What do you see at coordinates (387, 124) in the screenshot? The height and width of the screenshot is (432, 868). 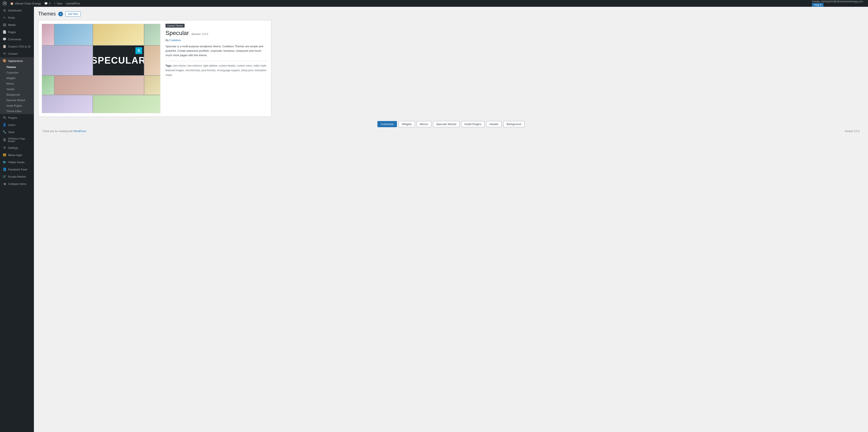 I see `customize-button: Customize` at bounding box center [387, 124].